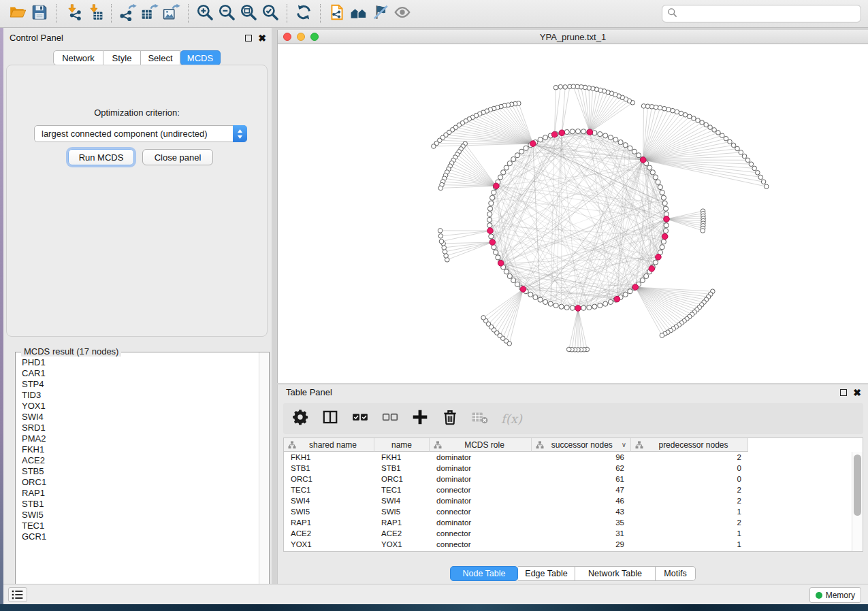 The width and height of the screenshot is (868, 611). Describe the element at coordinates (858, 485) in the screenshot. I see `table-scrollbar-thumb` at that location.